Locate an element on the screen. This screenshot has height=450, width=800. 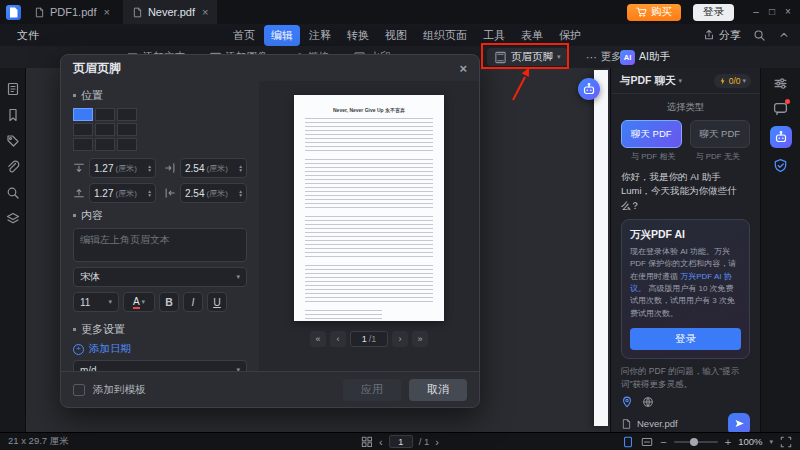
font-select: 宋体▾ is located at coordinates (160, 277).